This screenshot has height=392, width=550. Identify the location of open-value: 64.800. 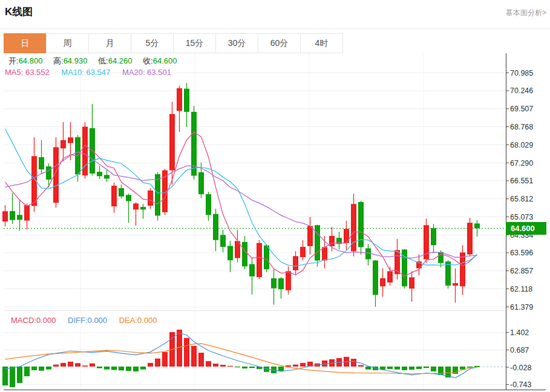
(31, 60).